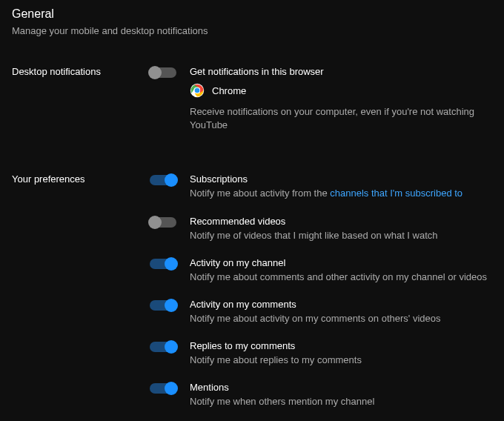 The width and height of the screenshot is (504, 421). Describe the element at coordinates (341, 387) in the screenshot. I see `setting-title: Mentions` at that location.